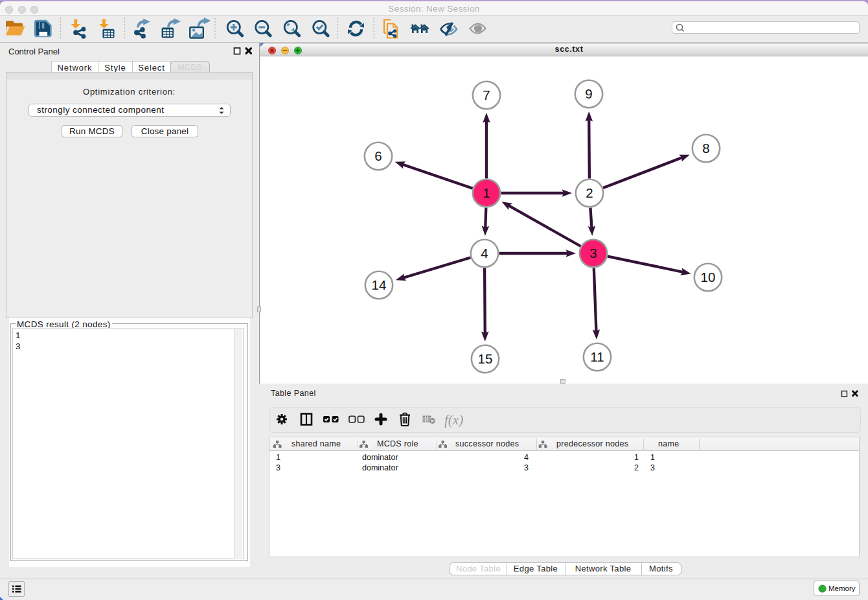 The image size is (868, 600). What do you see at coordinates (485, 253) in the screenshot?
I see `svg-text: 4` at bounding box center [485, 253].